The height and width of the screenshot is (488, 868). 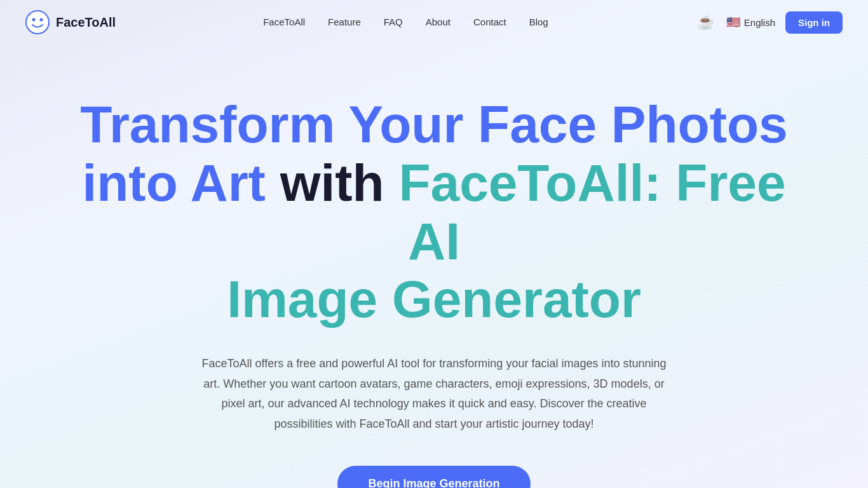 What do you see at coordinates (733, 22) in the screenshot?
I see `flag-icon: 🇺🇸` at bounding box center [733, 22].